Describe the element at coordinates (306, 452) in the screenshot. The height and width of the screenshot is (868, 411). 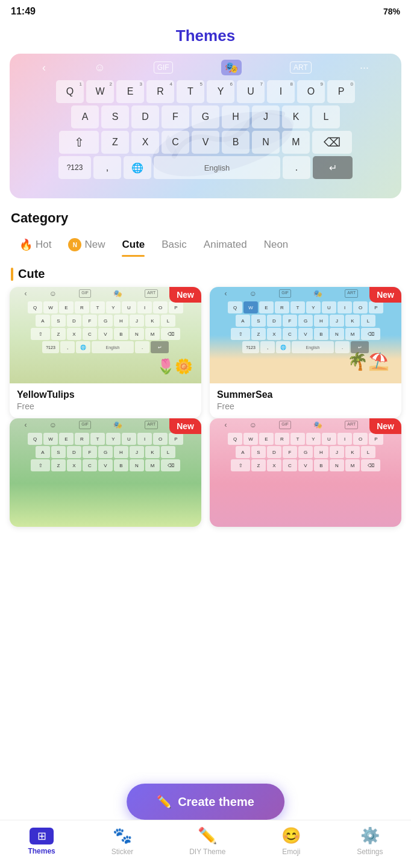
I see `mini-key: G` at that location.